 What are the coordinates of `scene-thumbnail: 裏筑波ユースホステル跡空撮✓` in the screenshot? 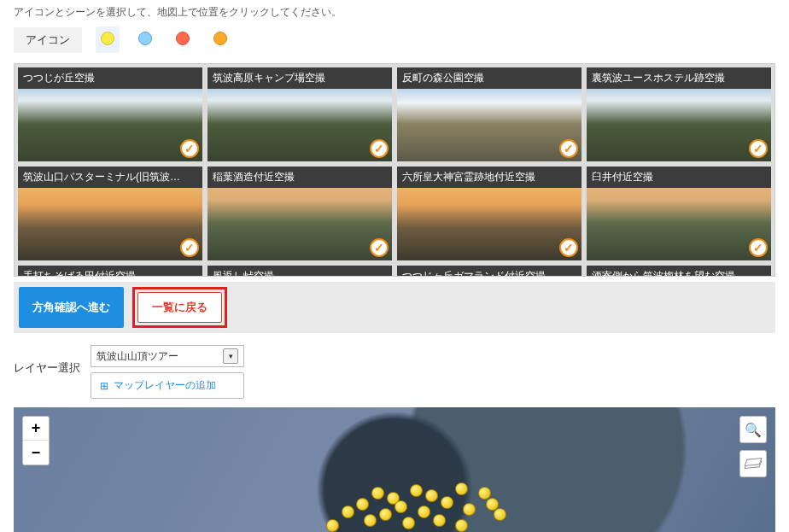 It's located at (679, 114).